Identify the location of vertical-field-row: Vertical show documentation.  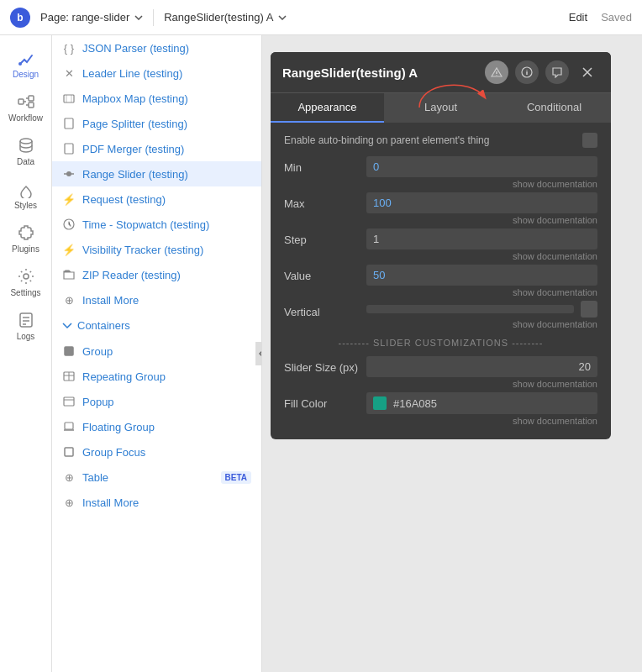
(440, 315).